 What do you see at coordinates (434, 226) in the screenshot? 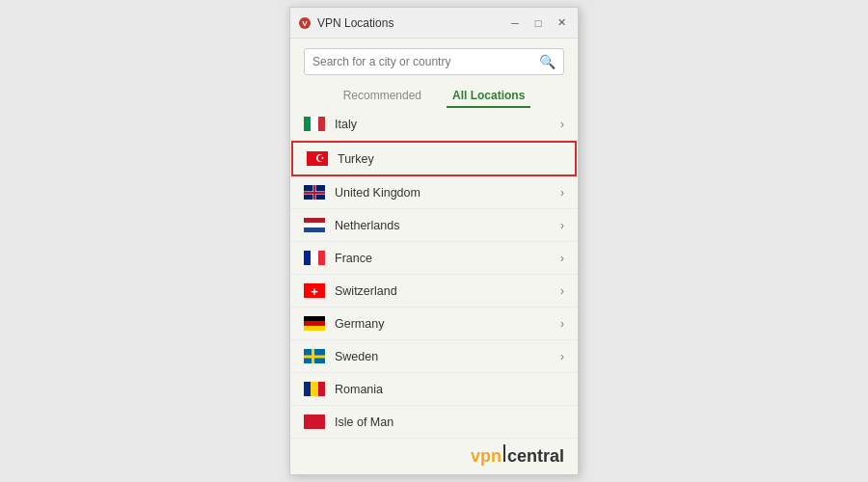
I see `list-item: Netherlands ›` at bounding box center [434, 226].